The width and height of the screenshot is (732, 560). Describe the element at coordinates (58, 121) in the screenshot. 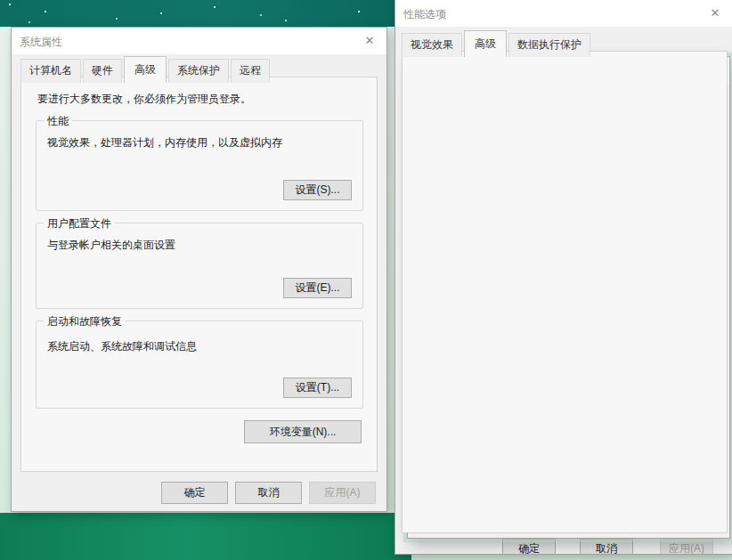

I see `performance-group-title: 性能` at that location.